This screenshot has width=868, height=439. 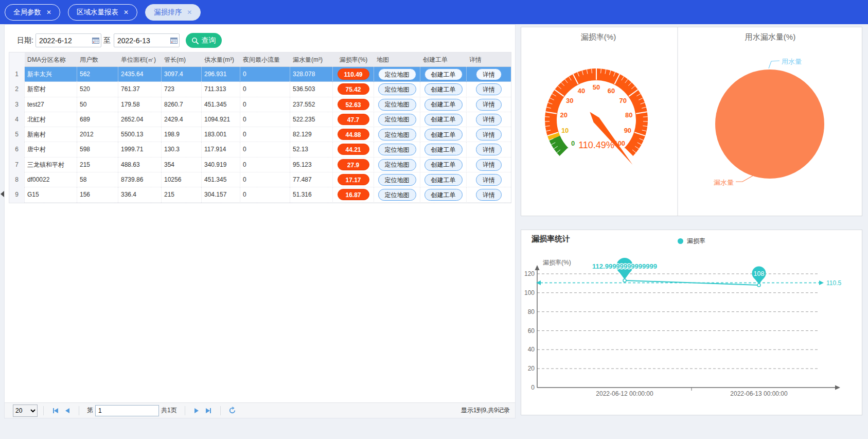 What do you see at coordinates (570, 101) in the screenshot?
I see `gauge-tick-label: 30` at bounding box center [570, 101].